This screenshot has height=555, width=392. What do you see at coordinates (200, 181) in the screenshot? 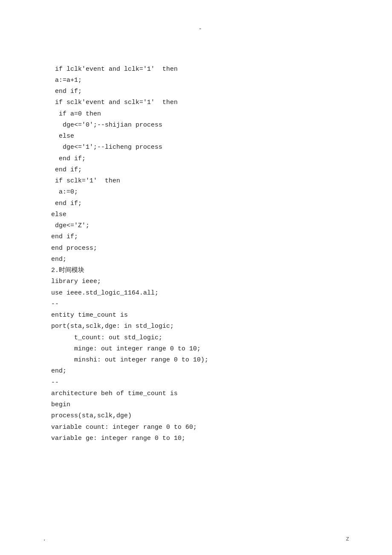
I see `code-line: if sclk='1' then` at bounding box center [200, 181].